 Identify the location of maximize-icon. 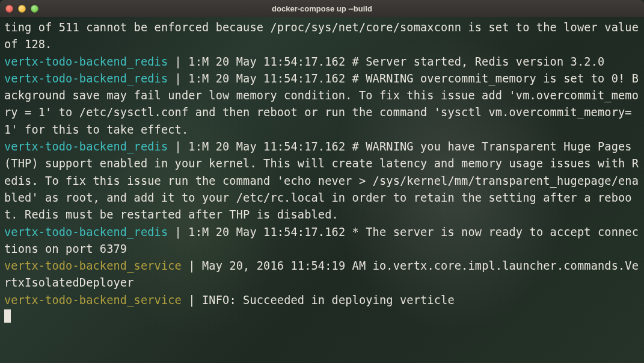
(35, 8).